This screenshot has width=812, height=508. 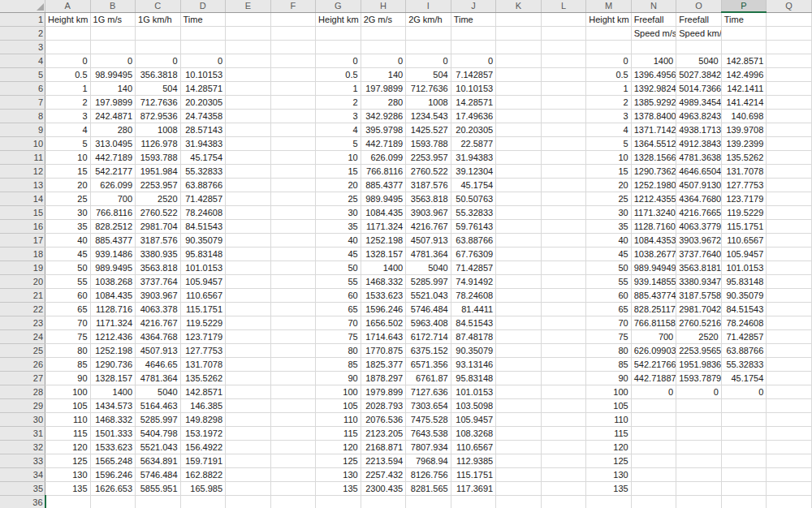 I want to click on cell-C30: 5285.997, so click(x=158, y=420).